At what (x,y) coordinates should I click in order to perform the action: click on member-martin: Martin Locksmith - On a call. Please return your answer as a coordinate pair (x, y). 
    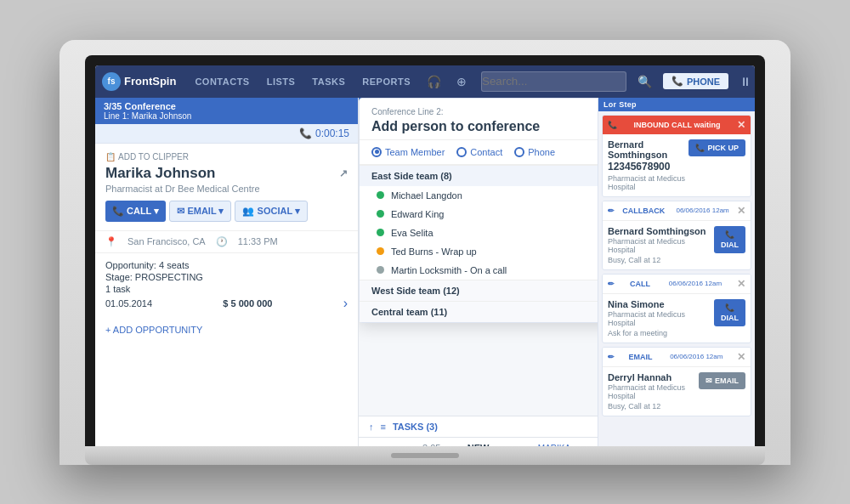
    Looking at the image, I should click on (479, 270).